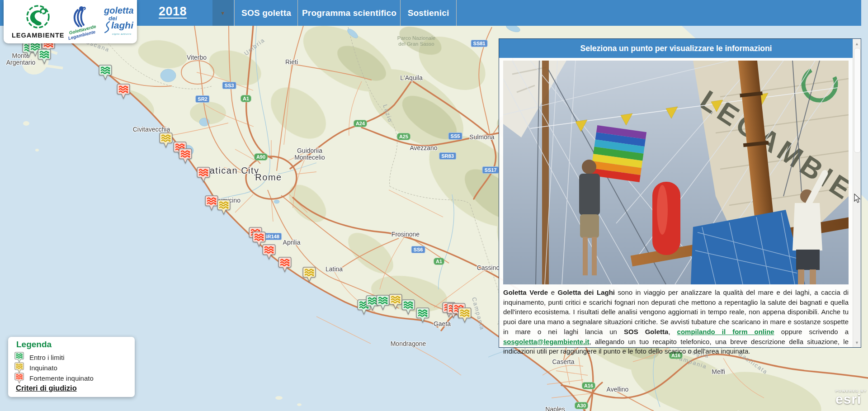 Image resolution: width=868 pixels, height=411 pixels. I want to click on nav-item-programma-scientifico: Programma scientifico, so click(349, 13).